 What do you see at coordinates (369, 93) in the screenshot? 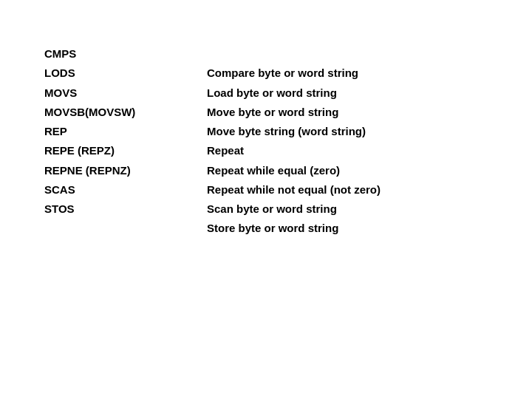
I see `description-1: Load byte or word string` at bounding box center [369, 93].